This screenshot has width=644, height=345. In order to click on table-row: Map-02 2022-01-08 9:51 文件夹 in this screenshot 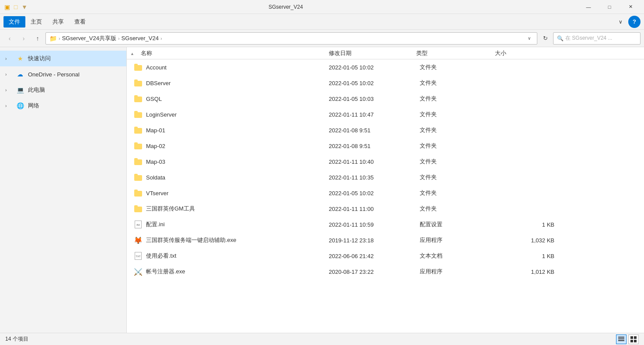, I will do `click(386, 146)`.